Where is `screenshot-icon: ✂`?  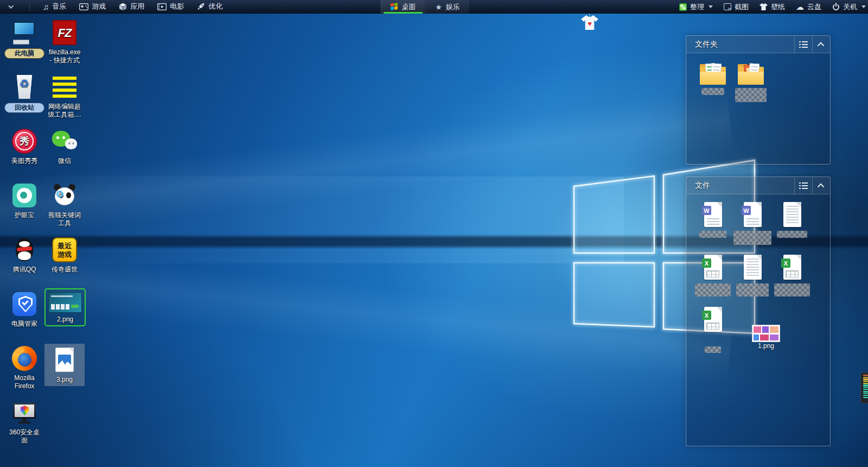
screenshot-icon: ✂ is located at coordinates (727, 7).